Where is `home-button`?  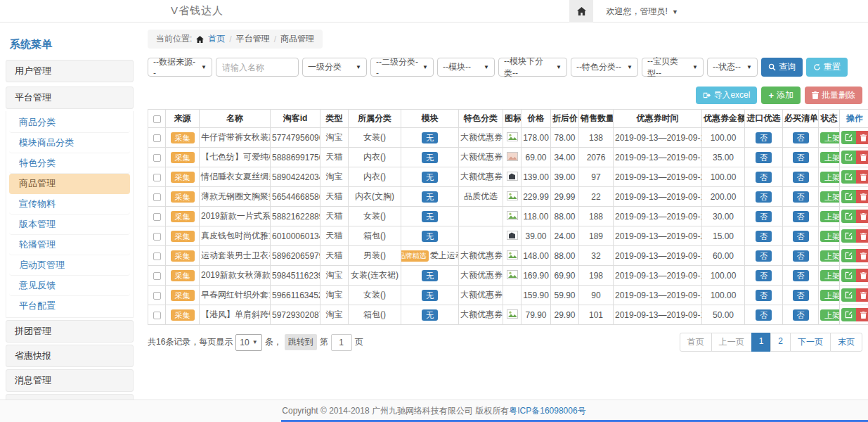
home-button is located at coordinates (581, 11).